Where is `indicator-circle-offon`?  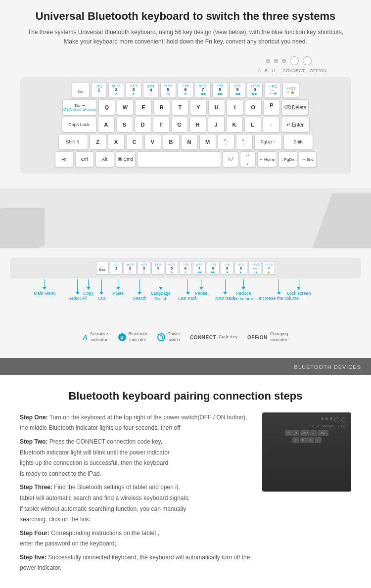
indicator-circle-offon is located at coordinates (307, 61).